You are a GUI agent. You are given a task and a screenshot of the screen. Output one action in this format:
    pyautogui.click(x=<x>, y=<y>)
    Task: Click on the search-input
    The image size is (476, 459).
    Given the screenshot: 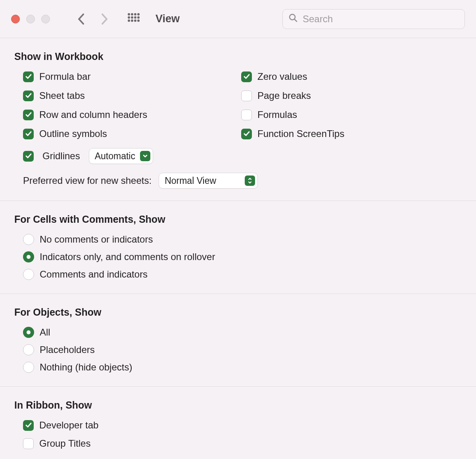 What is the action you would take?
    pyautogui.click(x=380, y=19)
    